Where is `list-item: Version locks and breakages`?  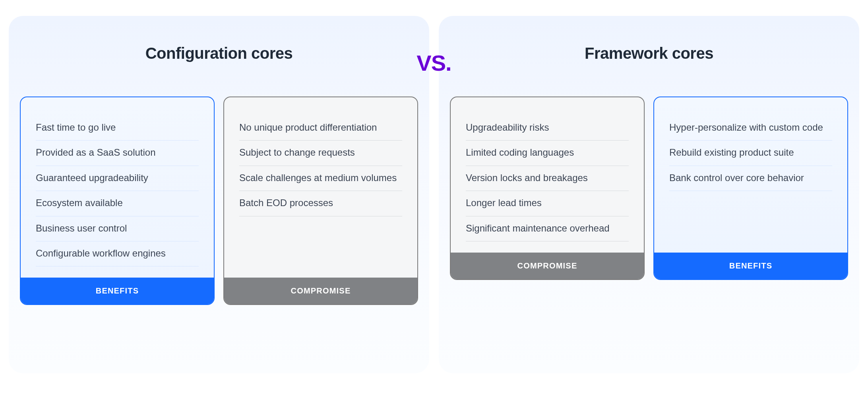 list-item: Version locks and breakages is located at coordinates (547, 179).